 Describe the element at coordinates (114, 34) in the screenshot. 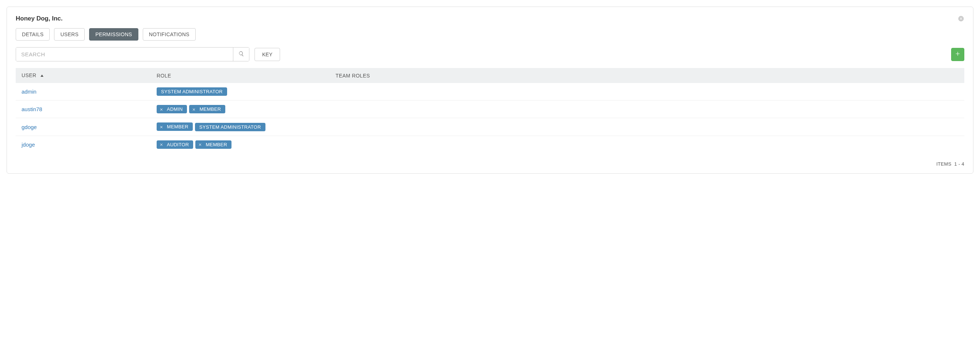

I see `tab-permissions: PERMISSIONS` at that location.